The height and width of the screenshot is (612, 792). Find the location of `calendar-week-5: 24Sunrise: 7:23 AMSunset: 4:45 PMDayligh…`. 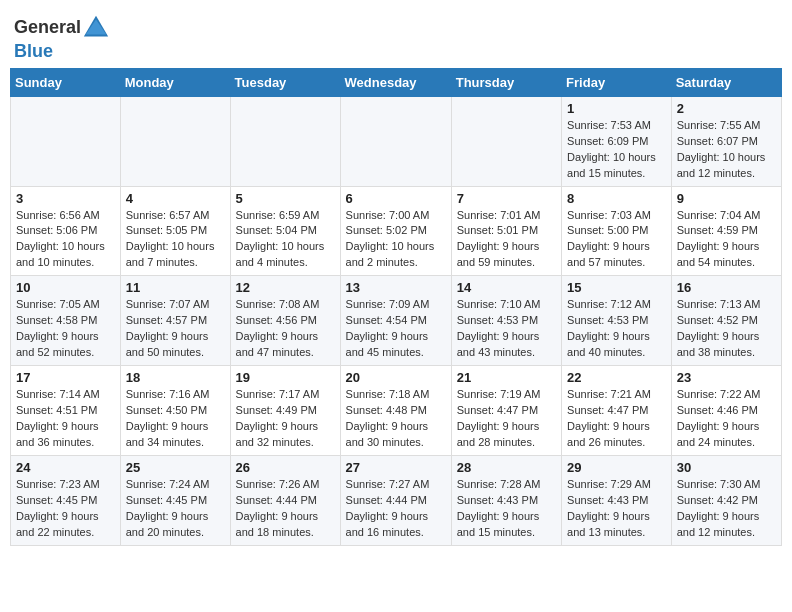

calendar-week-5: 24Sunrise: 7:23 AMSunset: 4:45 PMDayligh… is located at coordinates (396, 500).